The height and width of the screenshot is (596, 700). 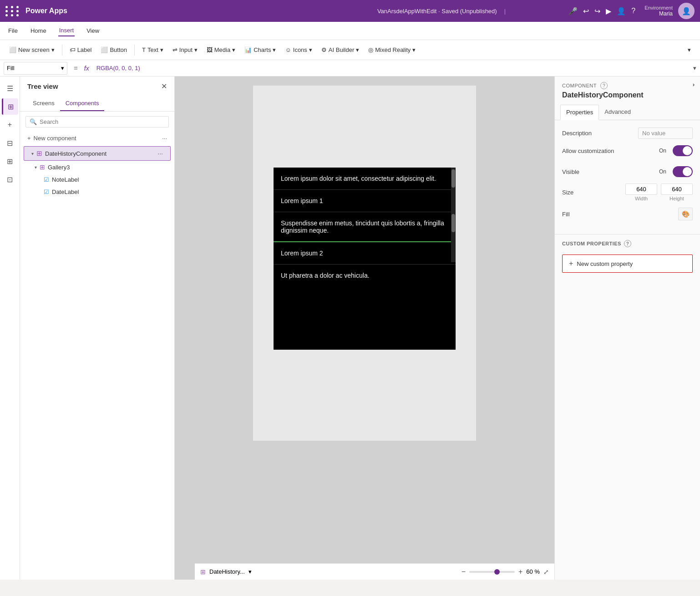 I want to click on charts-button: 📊 Charts ▾, so click(x=260, y=50).